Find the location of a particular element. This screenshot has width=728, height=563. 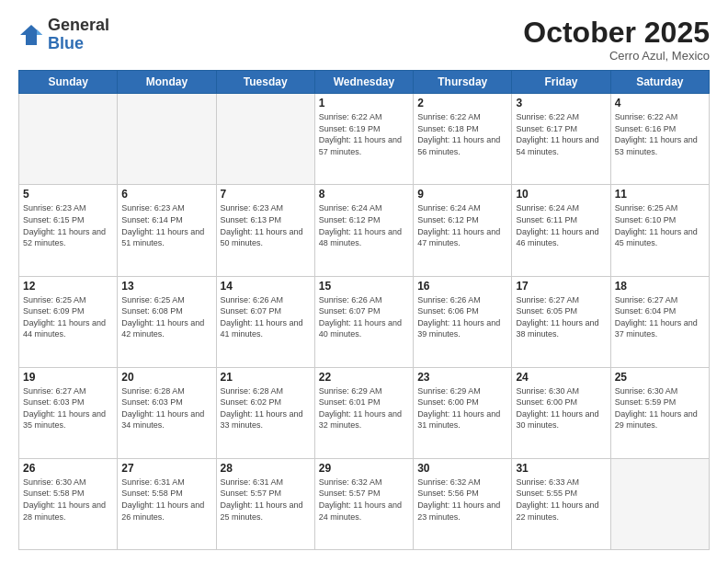

calendar-cell: 24Sunrise: 6:30 AMSunset: 6:00 PMDayligh… is located at coordinates (561, 412).